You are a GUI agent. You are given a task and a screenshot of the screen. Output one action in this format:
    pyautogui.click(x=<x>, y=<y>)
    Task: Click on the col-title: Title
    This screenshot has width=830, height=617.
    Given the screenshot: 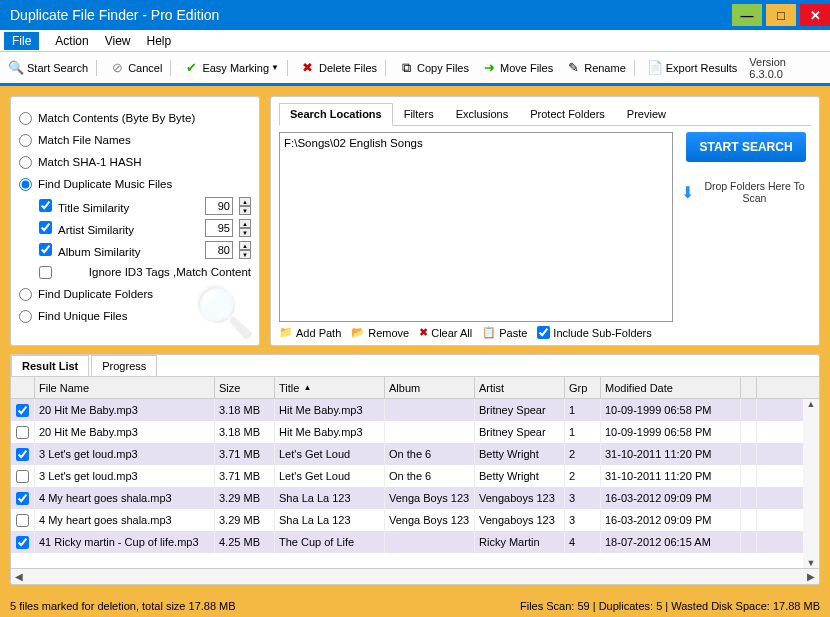 What is the action you would take?
    pyautogui.click(x=330, y=388)
    